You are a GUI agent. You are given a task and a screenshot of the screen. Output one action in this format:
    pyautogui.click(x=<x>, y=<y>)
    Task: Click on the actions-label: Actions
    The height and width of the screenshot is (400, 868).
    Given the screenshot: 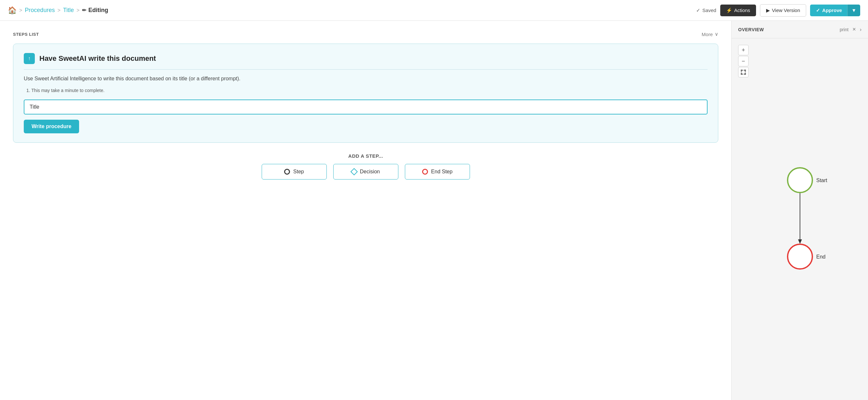 What is the action you would take?
    pyautogui.click(x=742, y=10)
    